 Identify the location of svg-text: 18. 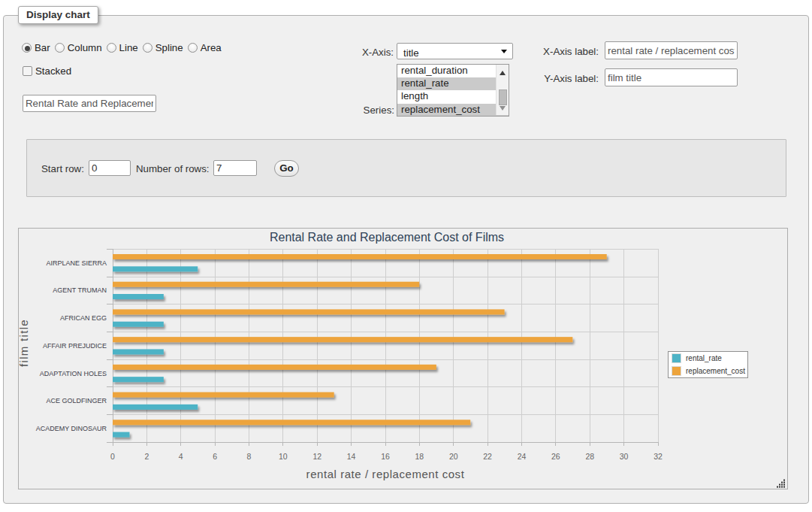
(420, 456).